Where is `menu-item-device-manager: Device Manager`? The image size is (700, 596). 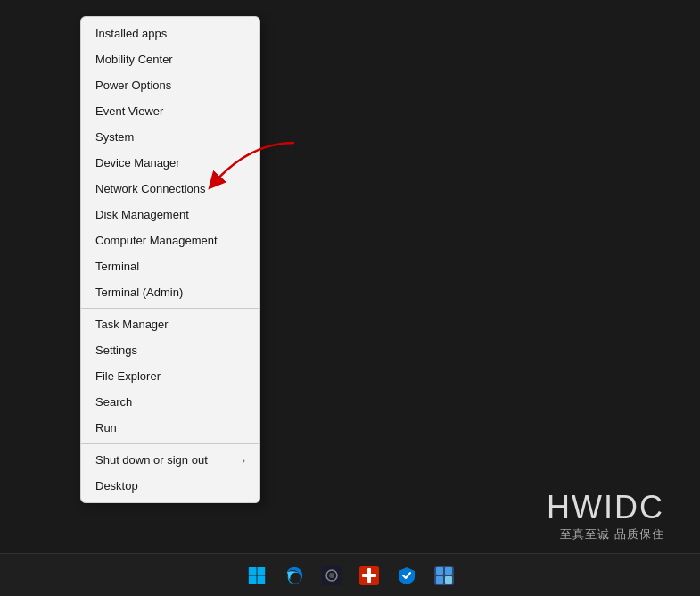
menu-item-device-manager: Device Manager is located at coordinates (170, 162).